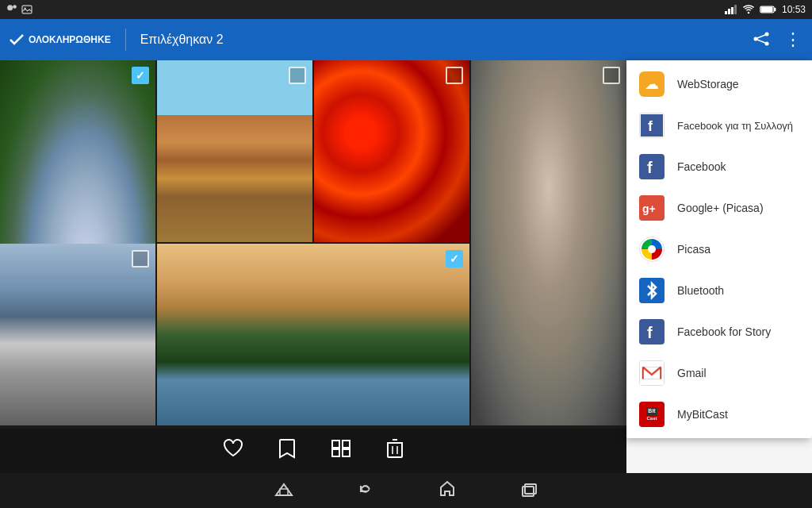 The width and height of the screenshot is (812, 508). I want to click on bottom-toolbar, so click(313, 451).